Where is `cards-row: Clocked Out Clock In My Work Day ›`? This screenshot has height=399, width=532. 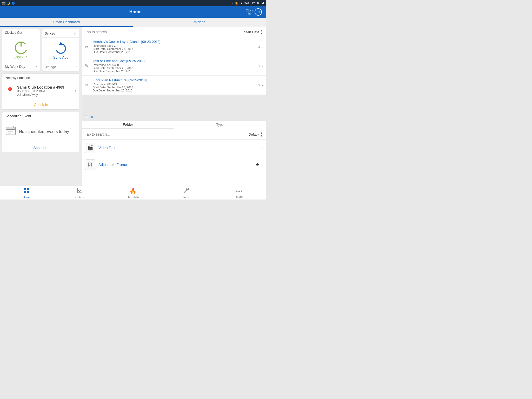 cards-row: Clocked Out Clock In My Work Day › is located at coordinates (41, 50).